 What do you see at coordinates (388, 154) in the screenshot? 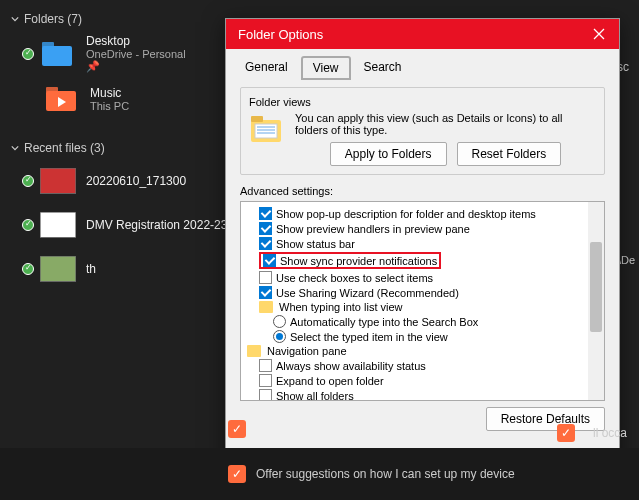
I see `apply-to-folders-button: Apply to Folders` at bounding box center [388, 154].